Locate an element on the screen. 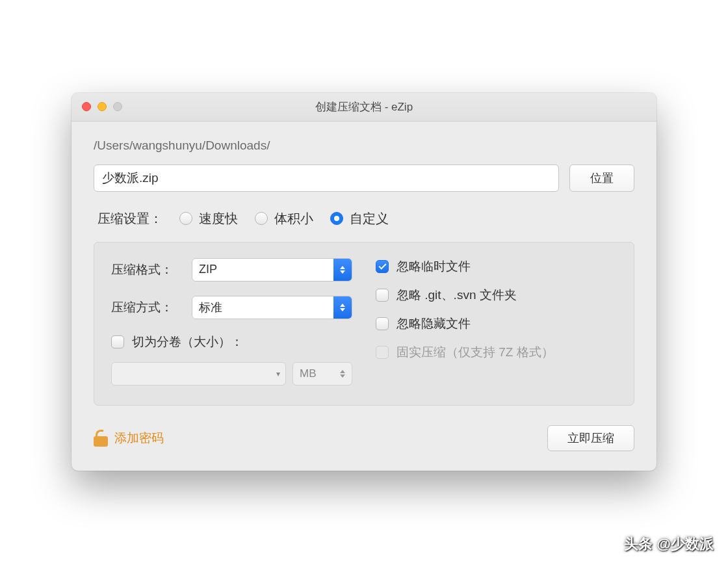 The height and width of the screenshot is (563, 728). split-size-combo: ▾ is located at coordinates (199, 374).